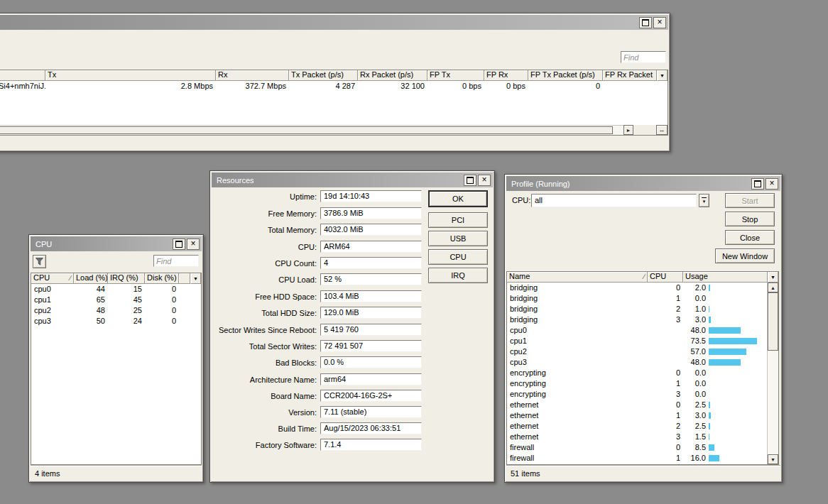  Describe the element at coordinates (638, 447) in the screenshot. I see `table-row: firewall08.5` at that location.